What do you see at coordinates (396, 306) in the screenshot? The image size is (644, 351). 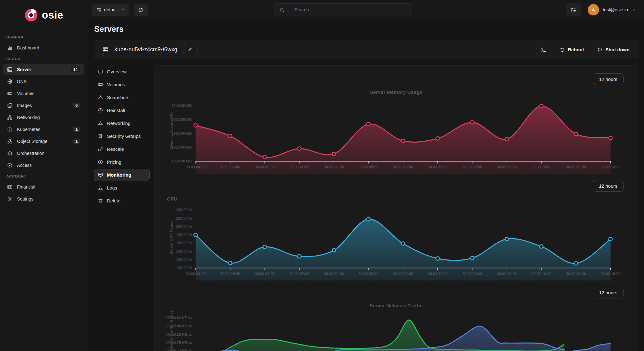 I see `network-chart-title: Server Network Traffic` at bounding box center [396, 306].